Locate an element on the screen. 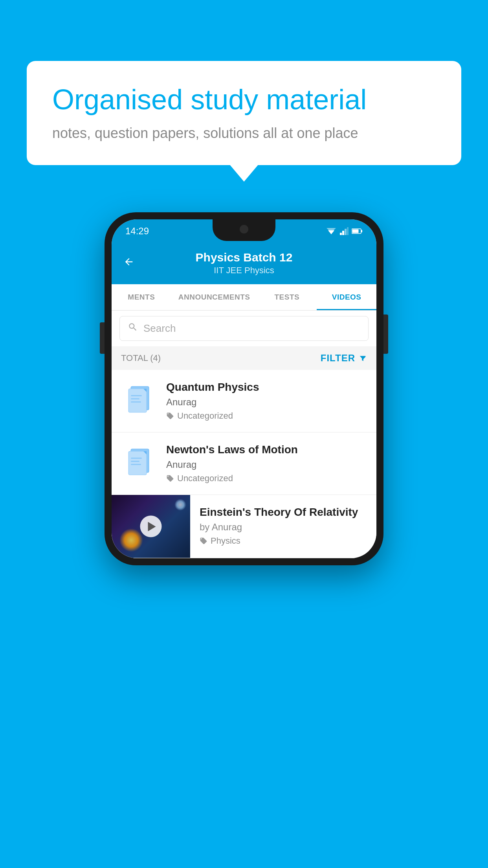 The height and width of the screenshot is (868, 488). bubble-title: Organised study material is located at coordinates (244, 99).